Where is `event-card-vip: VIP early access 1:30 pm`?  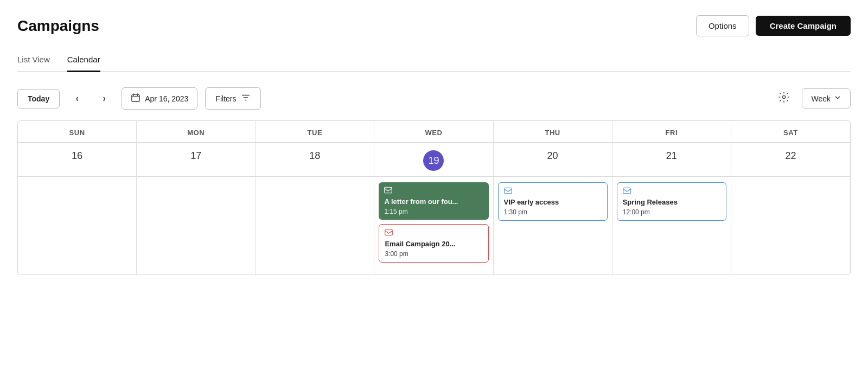
event-card-vip: VIP early access 1:30 pm is located at coordinates (553, 202).